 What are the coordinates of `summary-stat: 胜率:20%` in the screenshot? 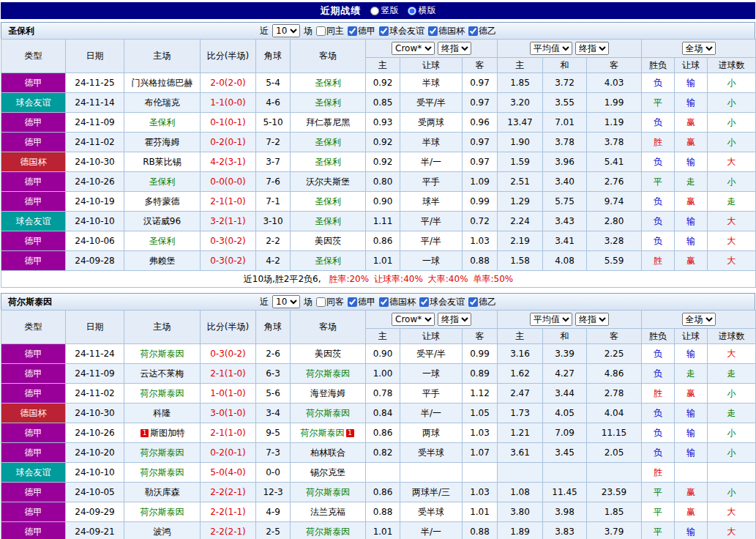 It's located at (348, 279).